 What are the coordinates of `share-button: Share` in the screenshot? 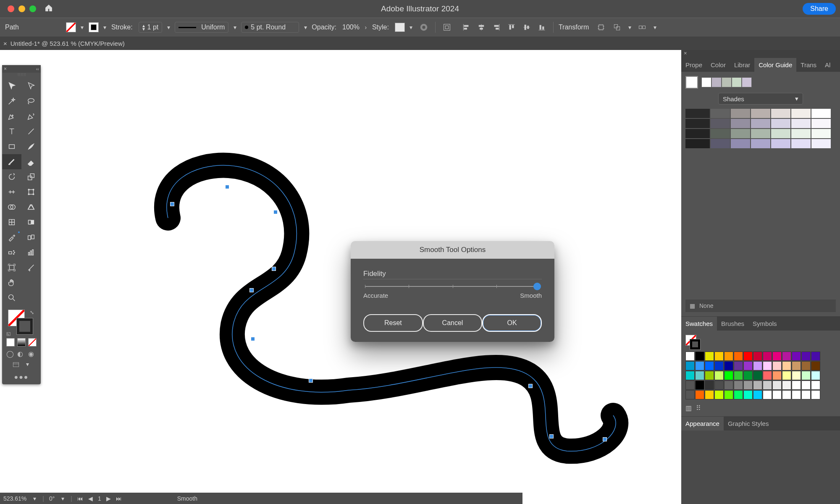 It's located at (819, 9).